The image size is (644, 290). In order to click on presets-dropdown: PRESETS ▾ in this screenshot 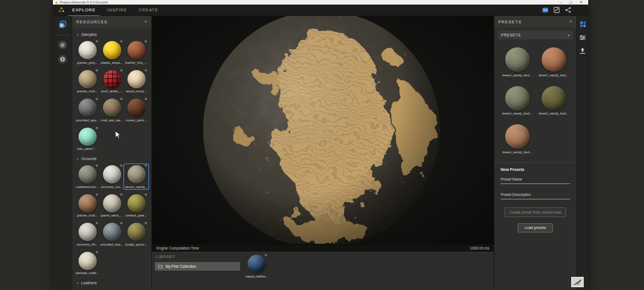, I will do `click(535, 35)`.